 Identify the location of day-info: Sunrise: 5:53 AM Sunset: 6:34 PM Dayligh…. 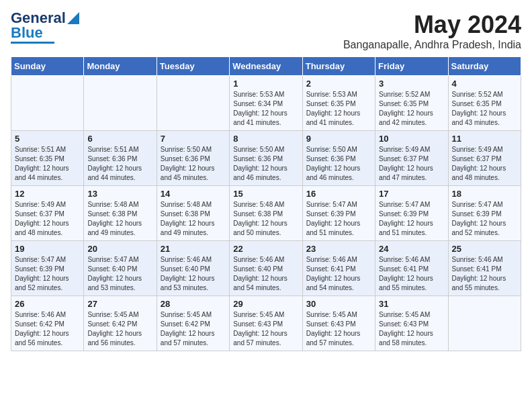
(266, 109).